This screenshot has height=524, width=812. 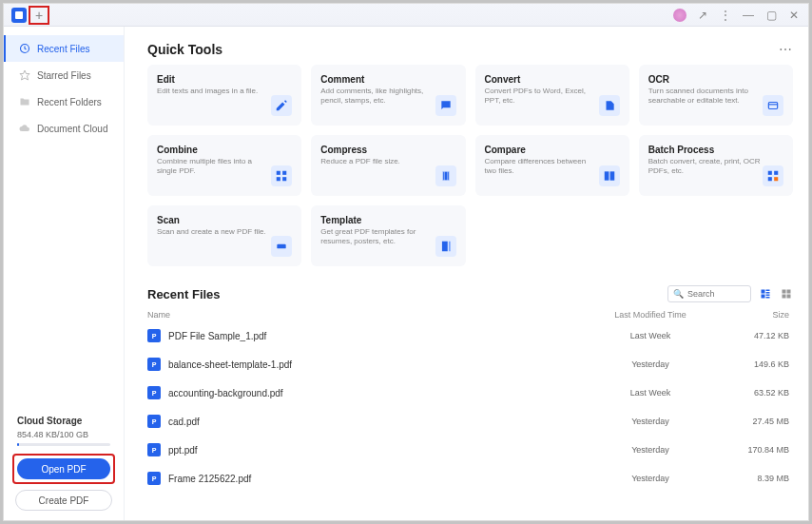 I want to click on file-size: 63.52 KB, so click(x=760, y=393).